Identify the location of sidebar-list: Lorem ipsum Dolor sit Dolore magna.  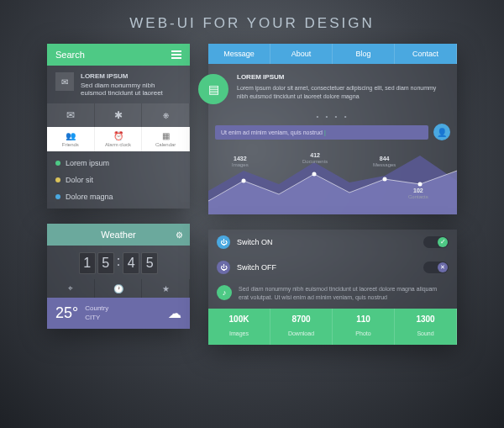
(118, 180).